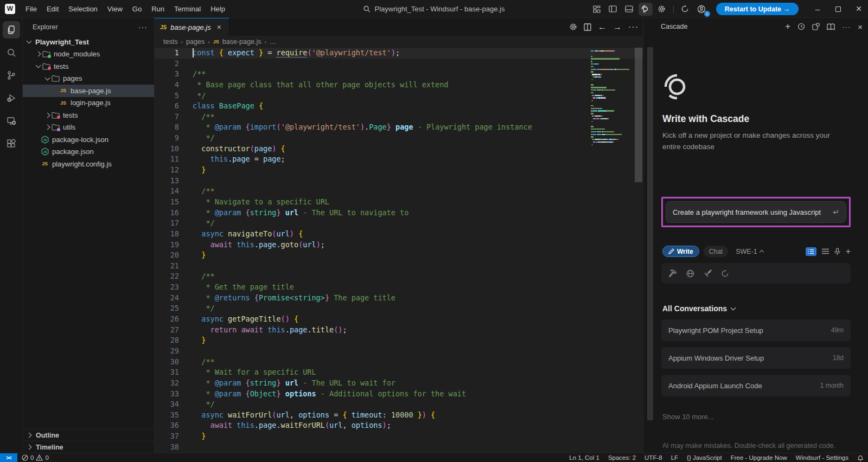 The height and width of the screenshot is (462, 868). What do you see at coordinates (699, 309) in the screenshot?
I see `conversations-header: All Conversations` at bounding box center [699, 309].